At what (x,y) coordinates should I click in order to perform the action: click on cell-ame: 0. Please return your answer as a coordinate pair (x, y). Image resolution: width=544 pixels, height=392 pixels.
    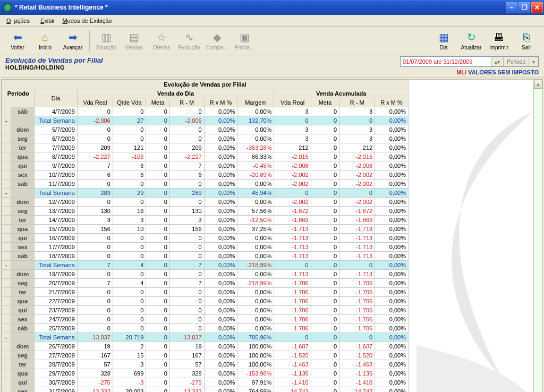
    Looking at the image, I should click on (325, 320).